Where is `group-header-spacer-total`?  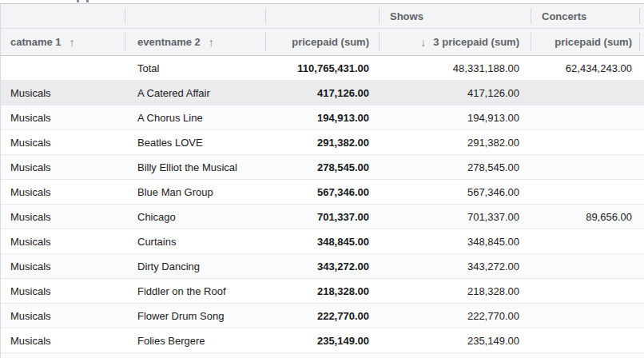 group-header-spacer-total is located at coordinates (323, 16).